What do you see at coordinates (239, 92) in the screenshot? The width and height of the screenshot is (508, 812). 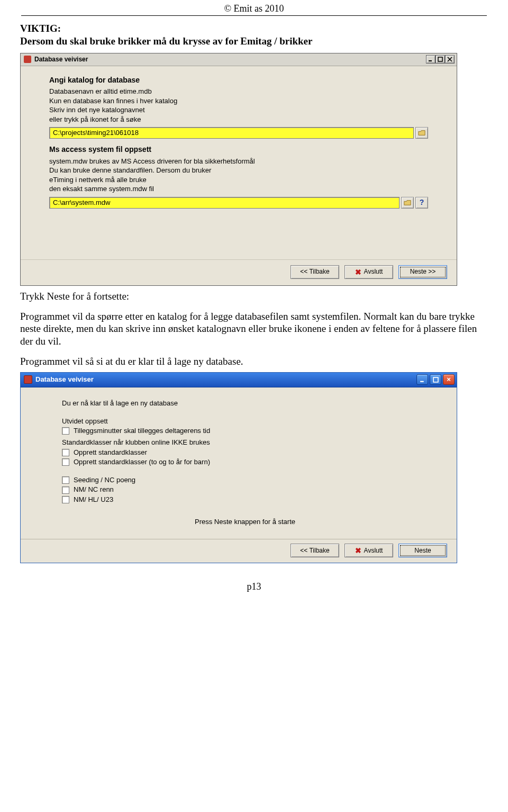 I see `section1-line: Databasenavn er alltid etime.mdb` at bounding box center [239, 92].